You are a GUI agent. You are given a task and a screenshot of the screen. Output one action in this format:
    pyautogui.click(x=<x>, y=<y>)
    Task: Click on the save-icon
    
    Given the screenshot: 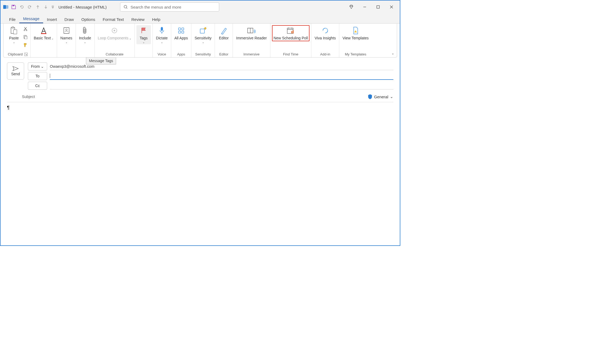 What is the action you would take?
    pyautogui.click(x=14, y=7)
    